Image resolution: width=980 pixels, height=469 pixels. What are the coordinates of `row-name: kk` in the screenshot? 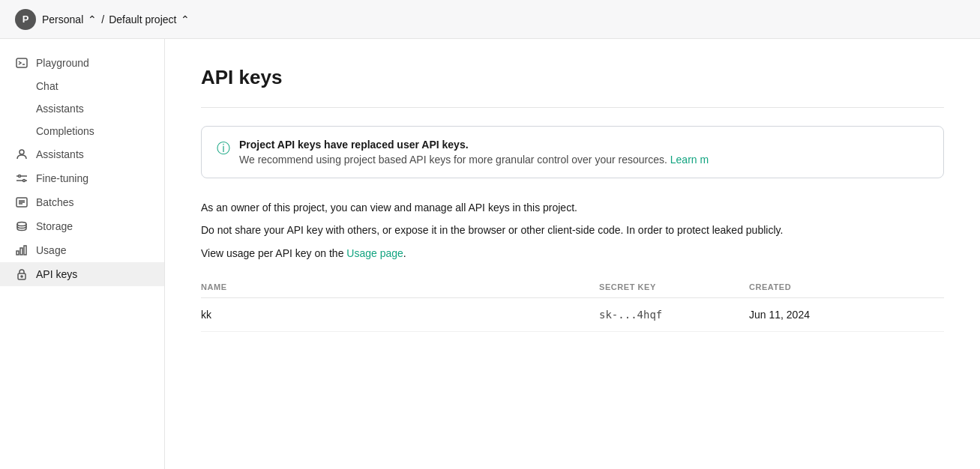 It's located at (400, 315).